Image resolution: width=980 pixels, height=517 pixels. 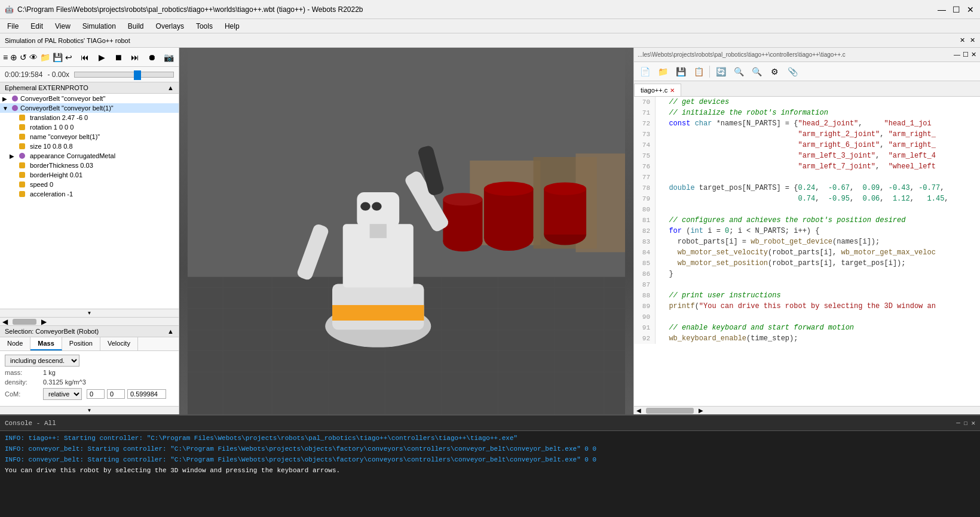 What do you see at coordinates (721, 72) in the screenshot?
I see `editor-reload-btn: 🔄` at bounding box center [721, 72].